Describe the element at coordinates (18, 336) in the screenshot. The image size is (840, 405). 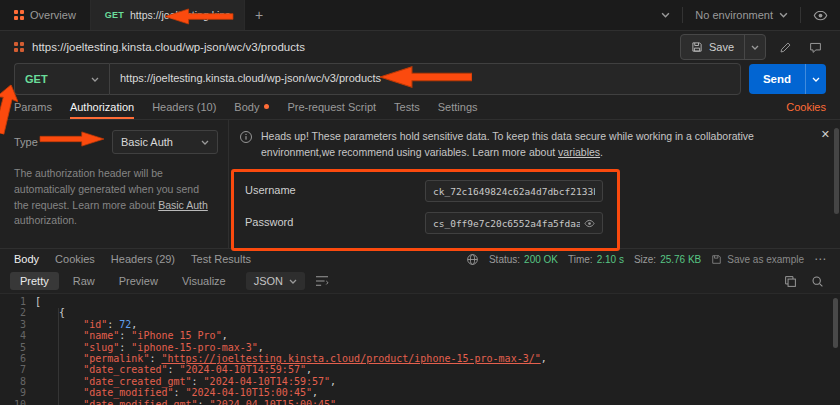
I see `line-number: 4` at that location.